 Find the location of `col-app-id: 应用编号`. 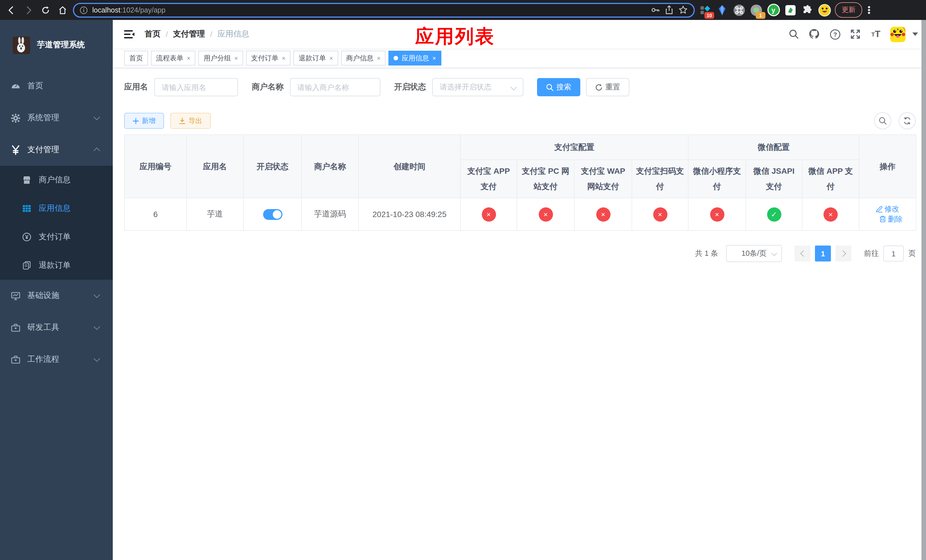

col-app-id: 应用编号 is located at coordinates (156, 166).